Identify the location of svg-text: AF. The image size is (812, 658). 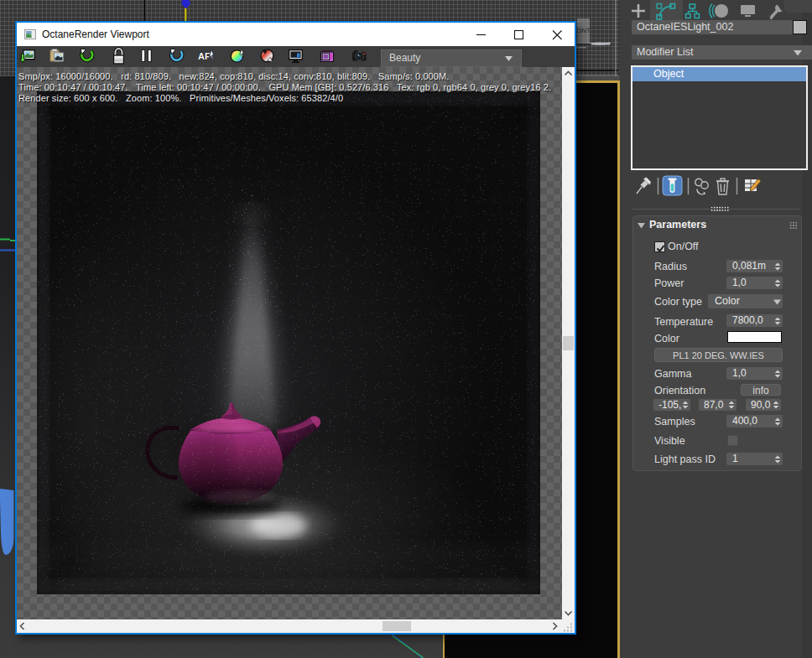
(205, 56).